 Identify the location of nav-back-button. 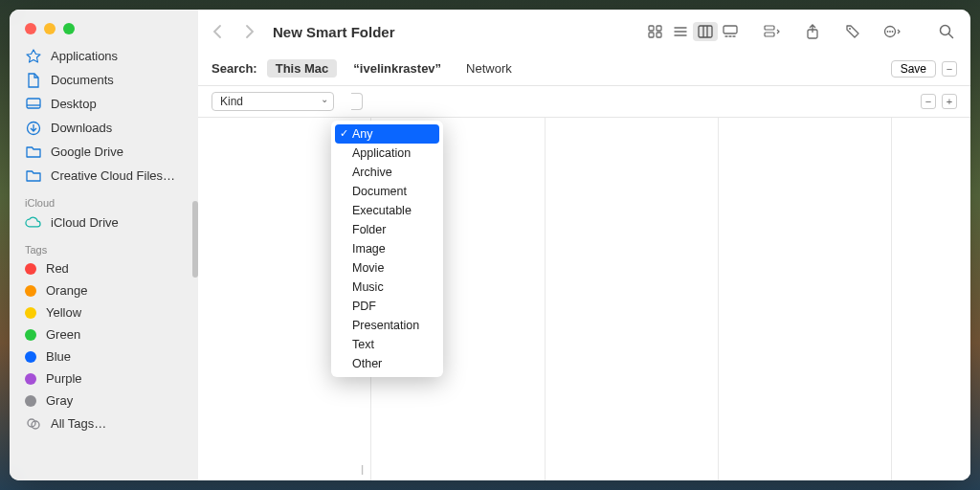
(217, 32).